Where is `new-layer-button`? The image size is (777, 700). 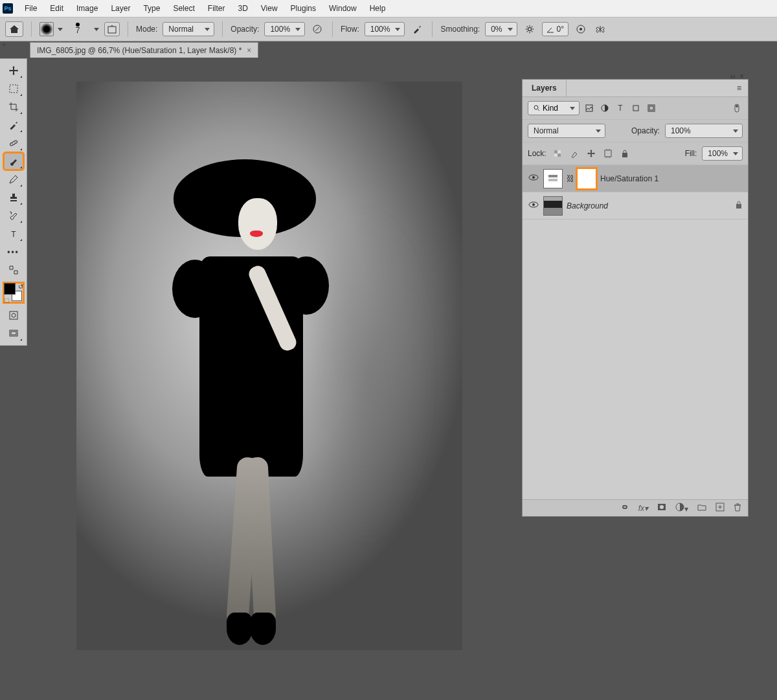
new-layer-button is located at coordinates (720, 508).